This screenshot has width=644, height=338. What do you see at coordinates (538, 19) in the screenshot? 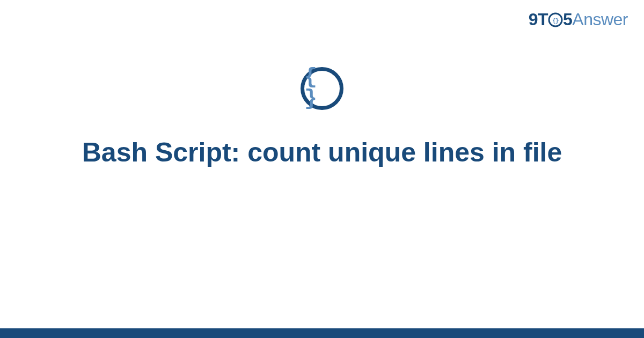
I see `logo-text-9t: 9T` at bounding box center [538, 19].